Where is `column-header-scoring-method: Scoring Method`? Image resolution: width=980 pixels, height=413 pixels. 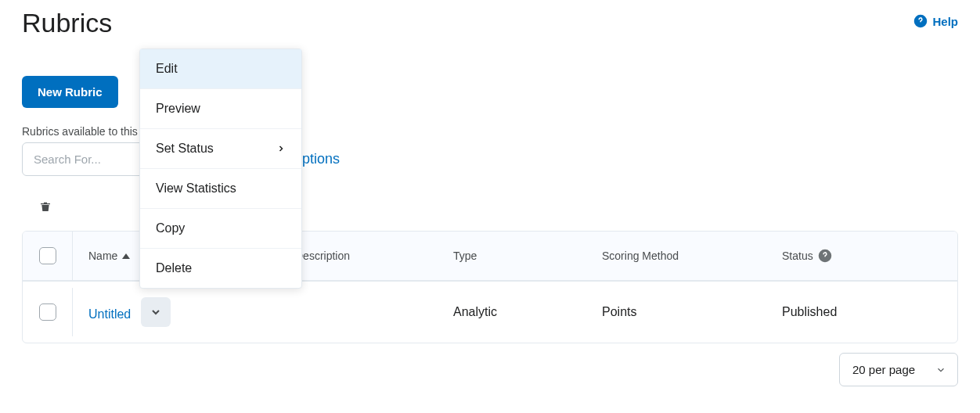
column-header-scoring-method: Scoring Method is located at coordinates (676, 256).